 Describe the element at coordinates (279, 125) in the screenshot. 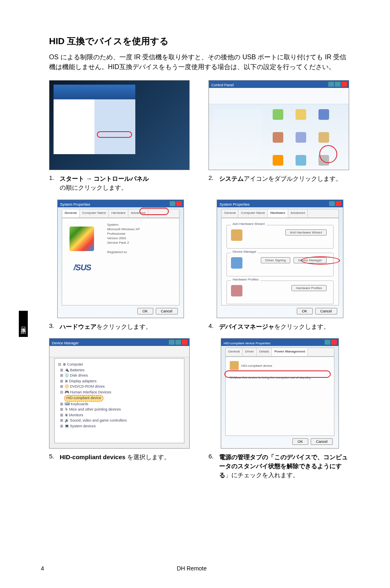

I see `screenshot-control-panel: Control Panel` at that location.